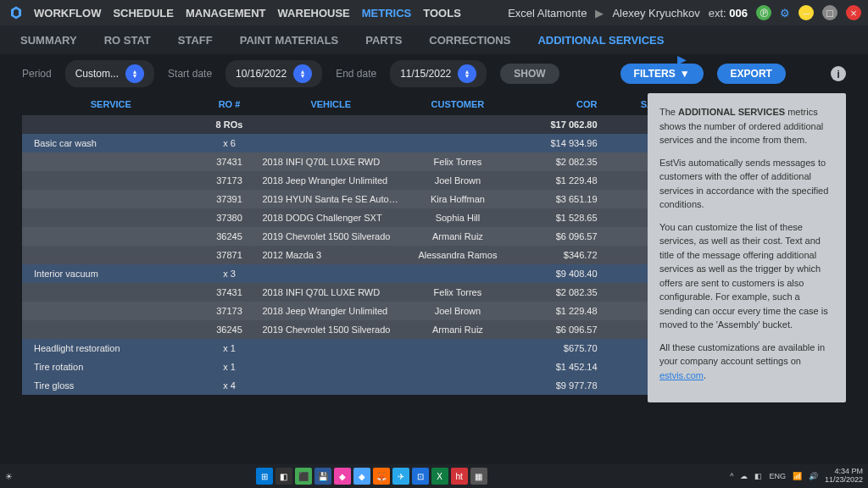 Image resolution: width=868 pixels, height=488 pixels. Describe the element at coordinates (195, 41) in the screenshot. I see `subtab-staff: STAFF` at that location.